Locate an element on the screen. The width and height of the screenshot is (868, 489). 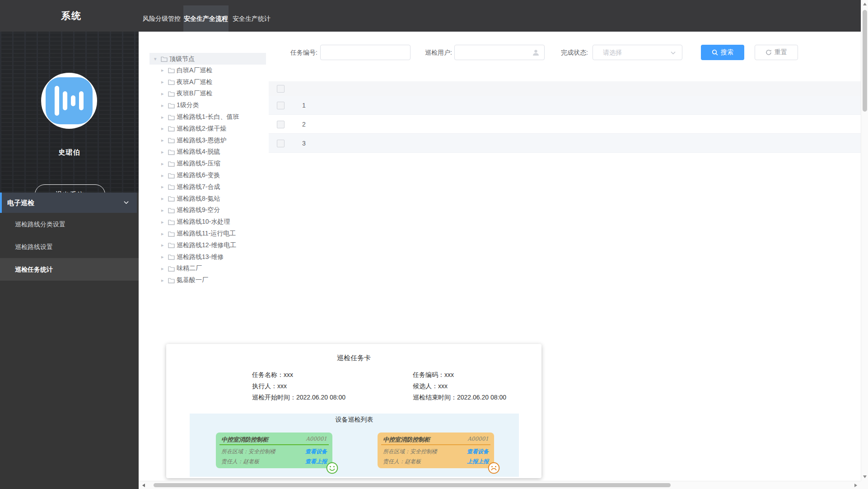
row-index: 3 is located at coordinates (304, 143).